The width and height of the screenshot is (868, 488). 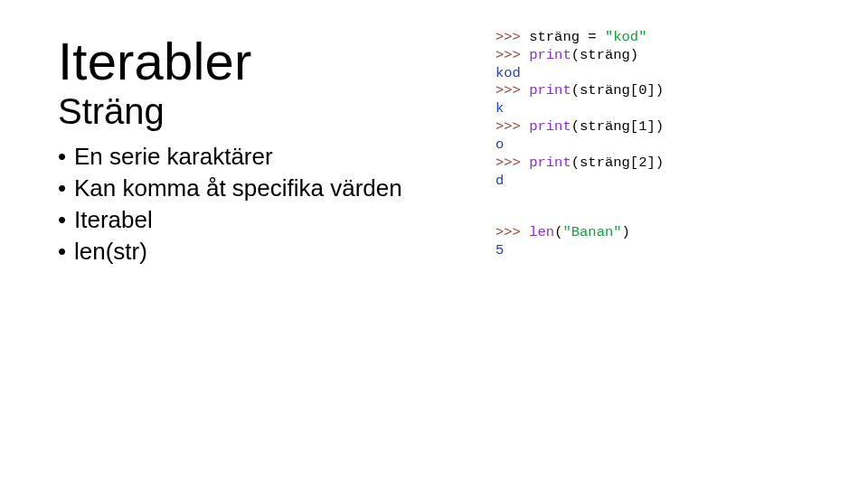 What do you see at coordinates (542, 232) in the screenshot?
I see `function-name: len` at bounding box center [542, 232].